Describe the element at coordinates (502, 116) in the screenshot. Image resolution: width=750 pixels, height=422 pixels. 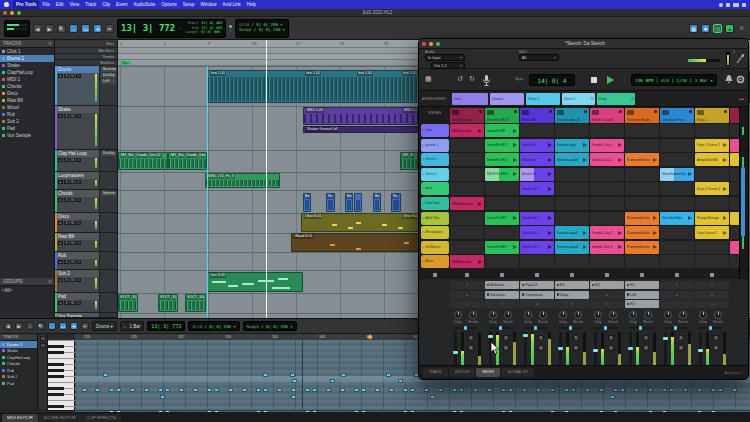
I see `column-header-2: SmartKit MK33` at that location.